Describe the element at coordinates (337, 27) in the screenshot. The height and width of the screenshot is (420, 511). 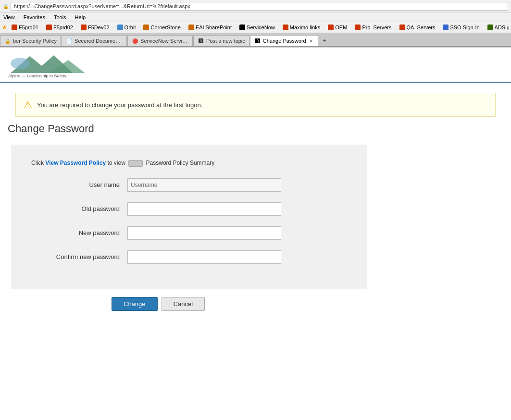
I see `bookmark-oem: OEM` at that location.